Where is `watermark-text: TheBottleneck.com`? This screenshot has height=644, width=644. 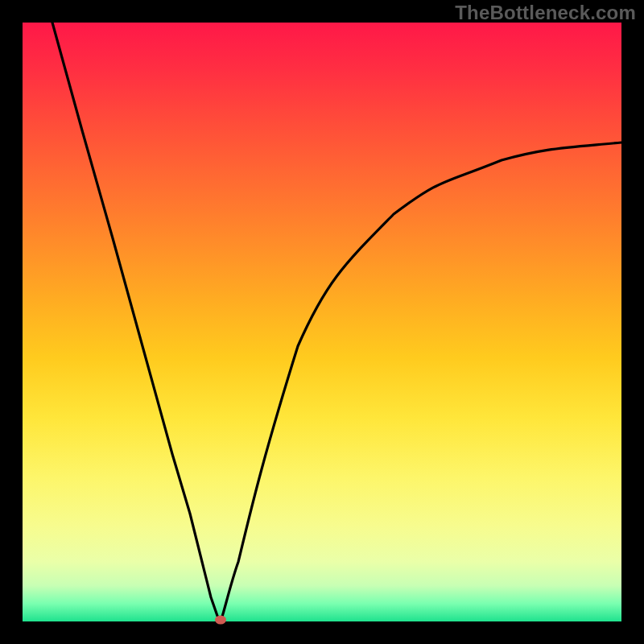 watermark-text: TheBottleneck.com is located at coordinates (546, 13).